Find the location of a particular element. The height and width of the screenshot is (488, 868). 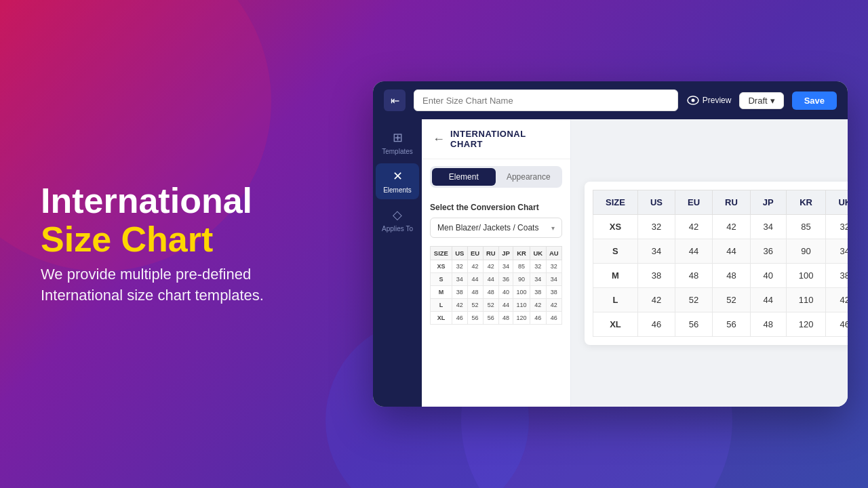

preview-table-header: SIZE is located at coordinates (616, 202).